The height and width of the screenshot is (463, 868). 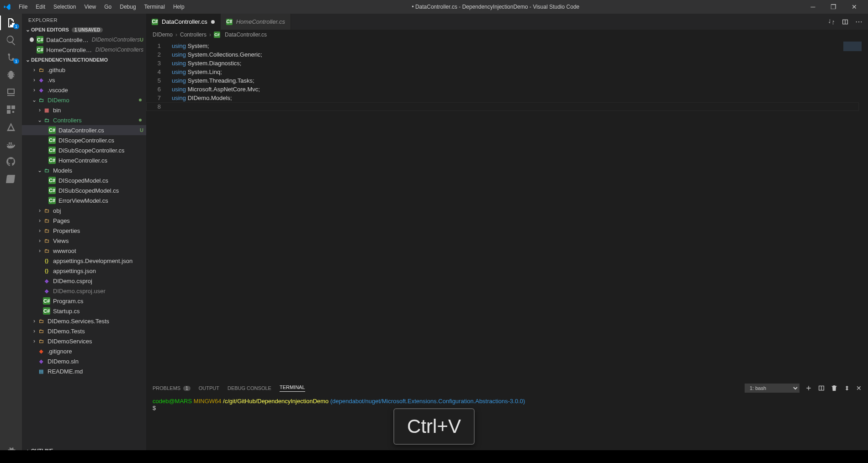 I want to click on extensions-icon, so click(x=11, y=110).